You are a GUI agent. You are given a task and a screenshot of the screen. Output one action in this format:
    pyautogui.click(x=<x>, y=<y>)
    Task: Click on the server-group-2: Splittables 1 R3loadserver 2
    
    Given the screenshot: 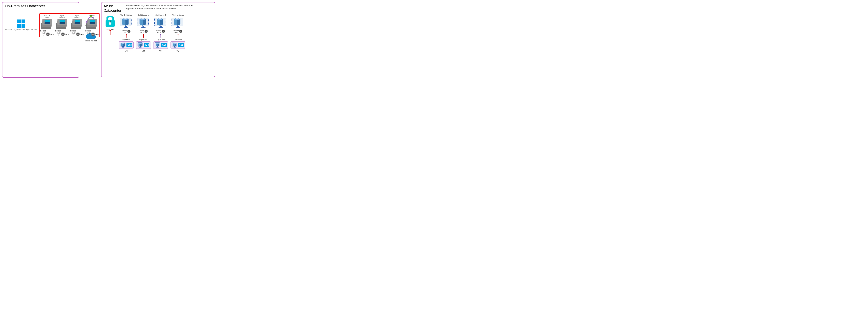 What is the action you would take?
    pyautogui.click(x=62, y=25)
    